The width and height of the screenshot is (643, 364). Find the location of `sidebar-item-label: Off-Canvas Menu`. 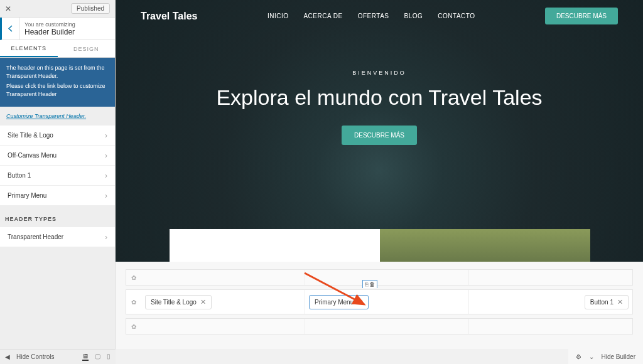

sidebar-item-label: Off-Canvas Menu is located at coordinates (32, 156).